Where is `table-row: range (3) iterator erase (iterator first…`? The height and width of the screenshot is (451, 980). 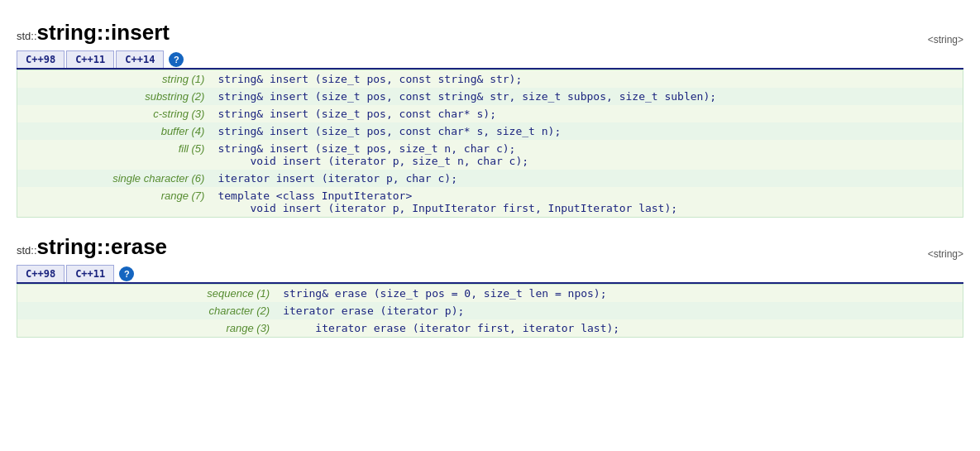 table-row: range (3) iterator erase (iterator first… is located at coordinates (490, 329).